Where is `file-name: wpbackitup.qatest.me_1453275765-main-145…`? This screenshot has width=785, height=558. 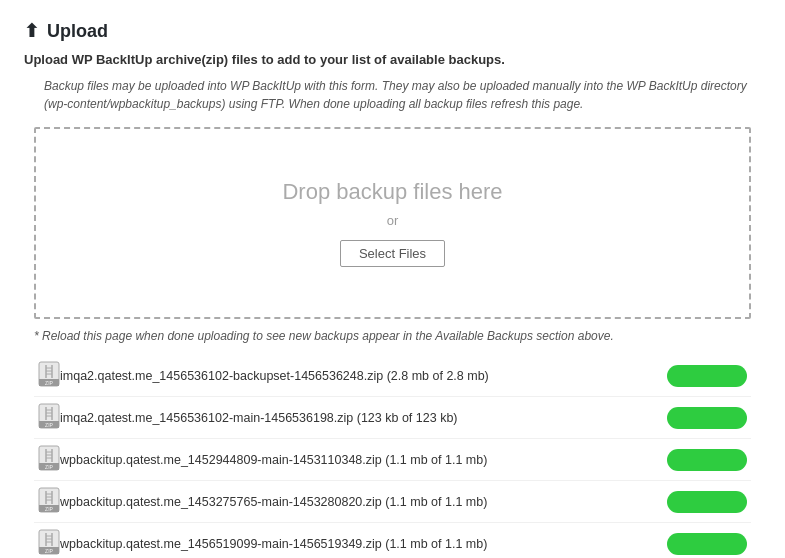
file-name: wpbackitup.qatest.me_1453275765-main-145… is located at coordinates (364, 502).